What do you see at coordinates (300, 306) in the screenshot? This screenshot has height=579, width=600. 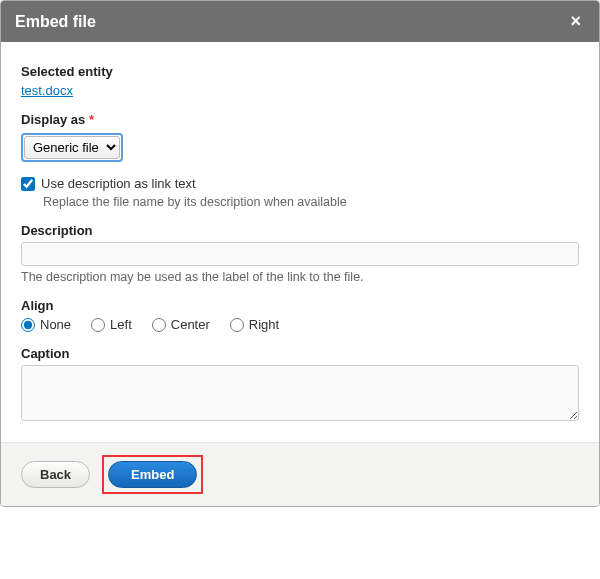 I see `align-label: Align` at bounding box center [300, 306].